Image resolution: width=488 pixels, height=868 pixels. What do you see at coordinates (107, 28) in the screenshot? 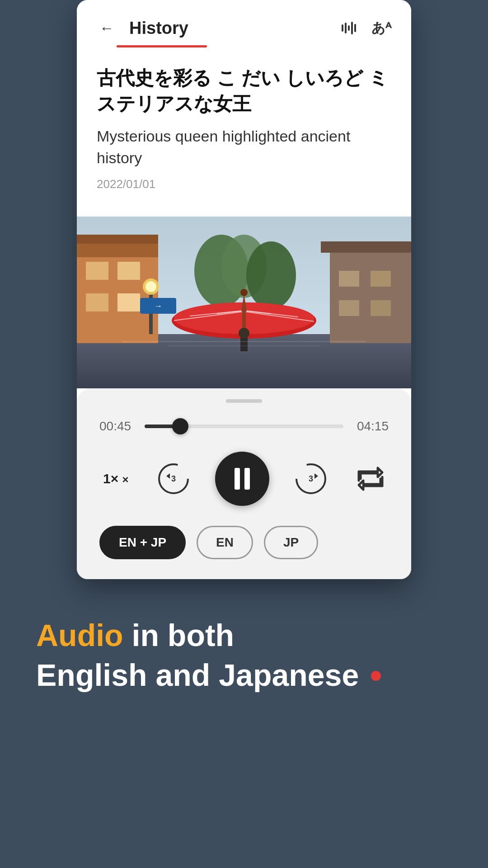
I see `back-button: ←` at bounding box center [107, 28].